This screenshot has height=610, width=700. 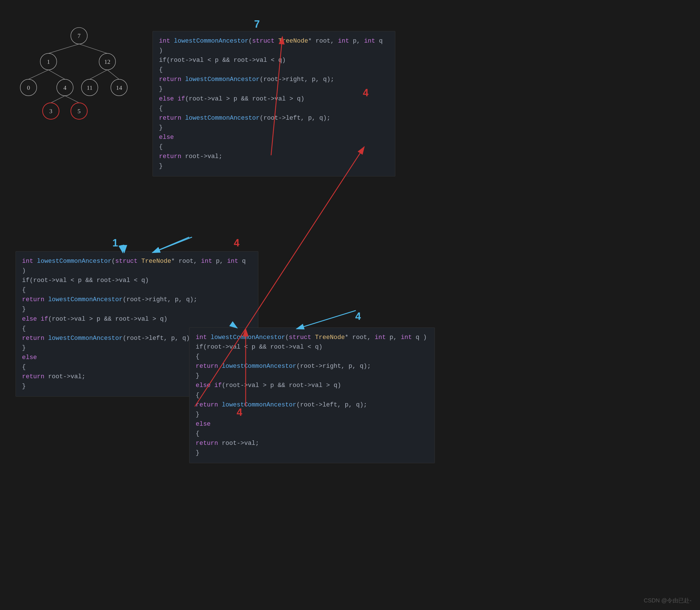 What do you see at coordinates (358, 317) in the screenshot?
I see `step-label-4c: 4` at bounding box center [358, 317].